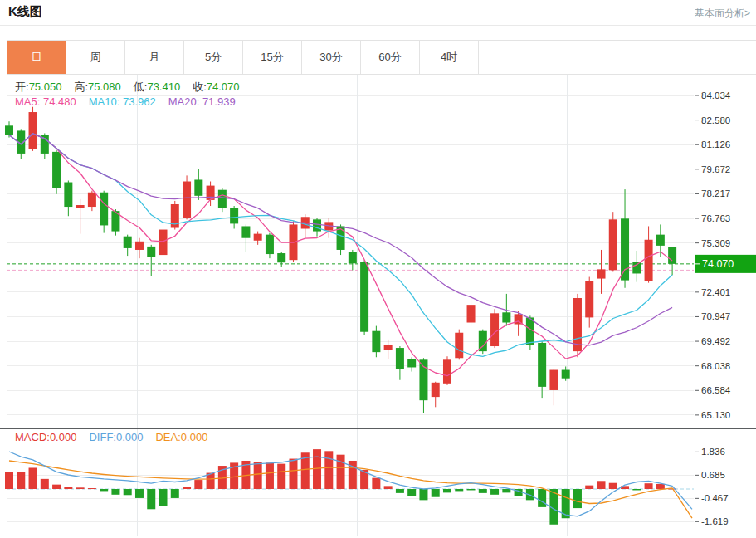 The image size is (756, 538). What do you see at coordinates (378, 25) in the screenshot?
I see `title-divider` at bounding box center [378, 25].